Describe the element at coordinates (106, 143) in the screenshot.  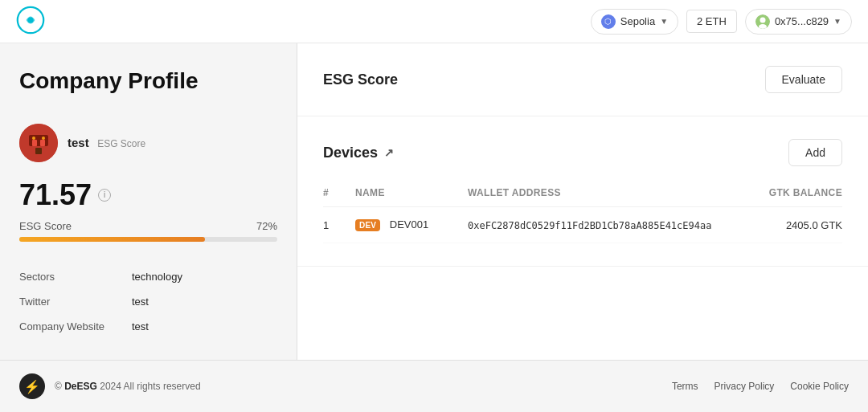
I see `company-info: test ESG Score` at that location.